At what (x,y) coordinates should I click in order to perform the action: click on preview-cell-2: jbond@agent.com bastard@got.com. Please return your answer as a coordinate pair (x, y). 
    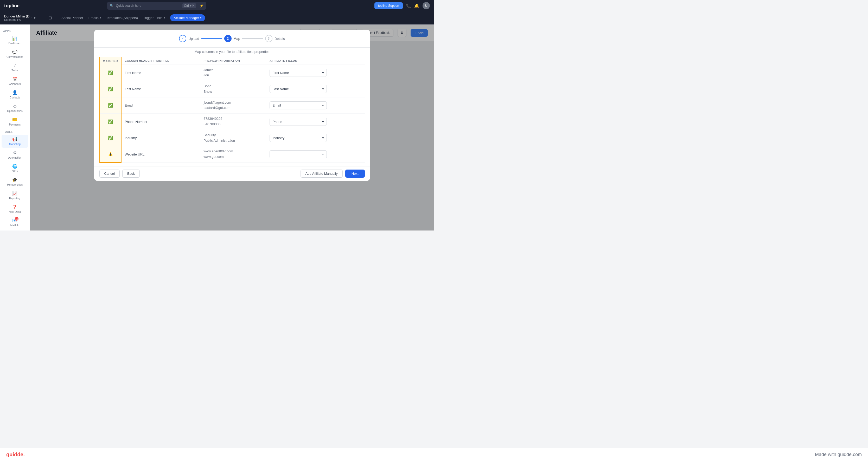
    Looking at the image, I should click on (234, 105).